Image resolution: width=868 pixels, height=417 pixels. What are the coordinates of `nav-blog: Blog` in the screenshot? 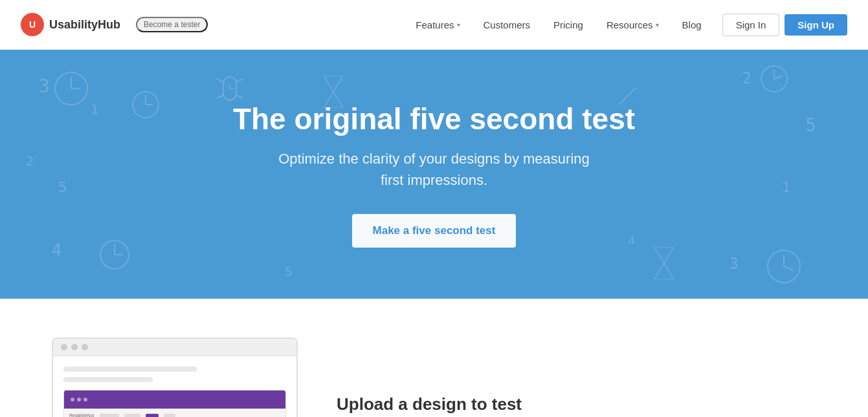 It's located at (692, 25).